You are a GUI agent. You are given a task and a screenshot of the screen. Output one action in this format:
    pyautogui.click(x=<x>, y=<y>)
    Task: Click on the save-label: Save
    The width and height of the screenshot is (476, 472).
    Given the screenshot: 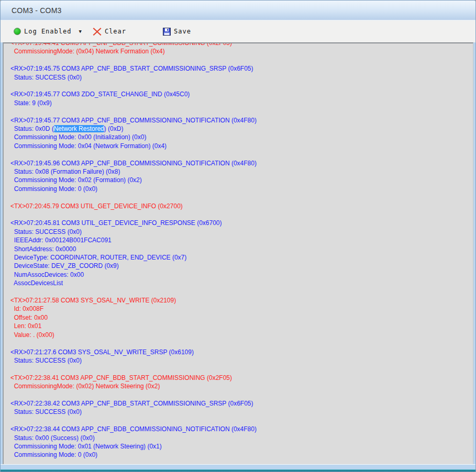 What is the action you would take?
    pyautogui.click(x=182, y=31)
    